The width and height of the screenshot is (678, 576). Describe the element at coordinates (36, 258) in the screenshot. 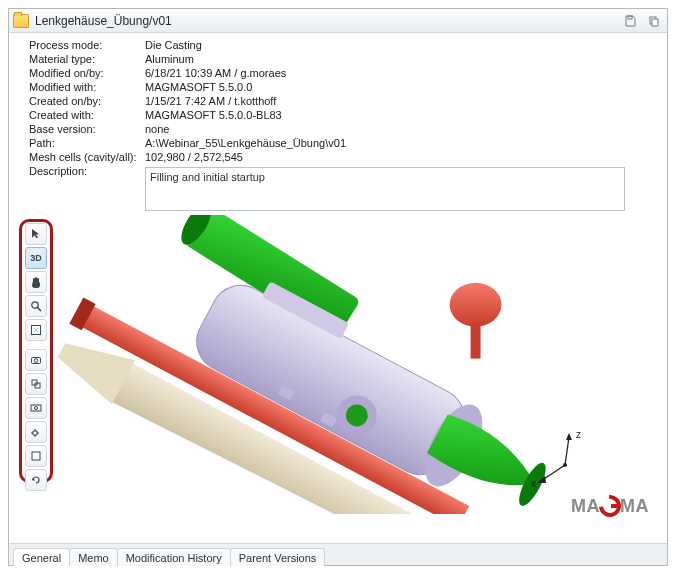

I see `rotate-3d-icon: 3D` at that location.